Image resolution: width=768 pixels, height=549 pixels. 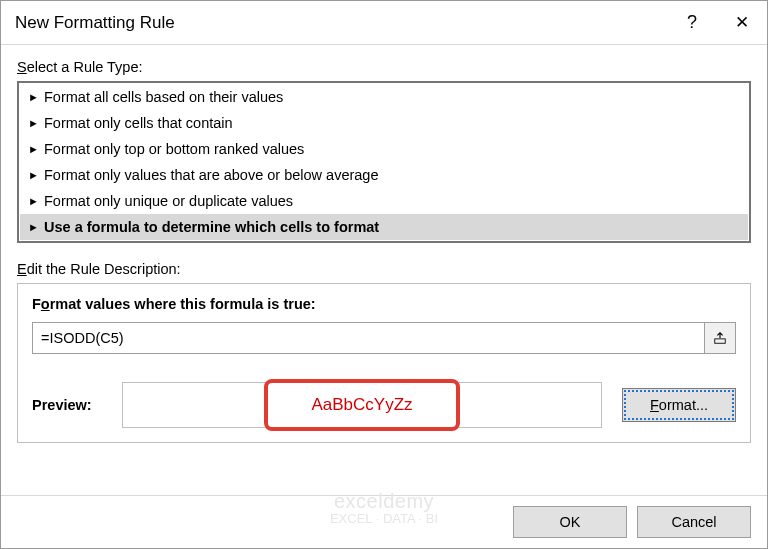 What do you see at coordinates (570, 522) in the screenshot?
I see `ok-button: OK` at bounding box center [570, 522].